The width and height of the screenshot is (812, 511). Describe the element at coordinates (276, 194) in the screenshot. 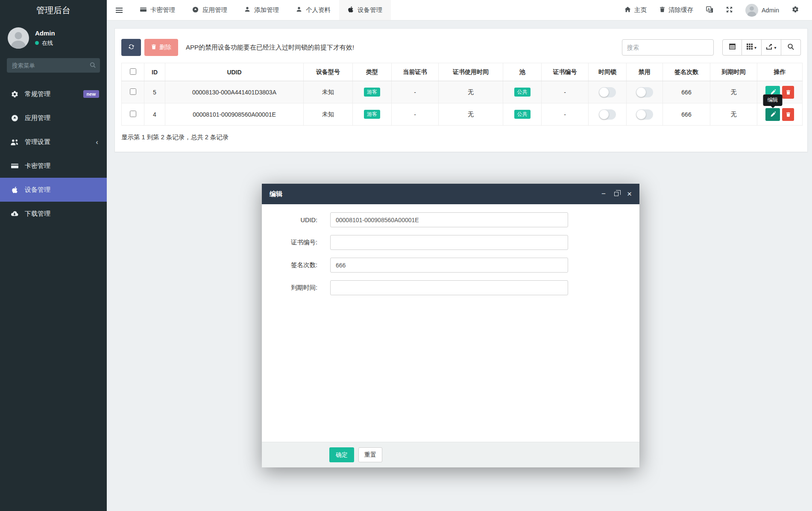

I see `modal-title: 编辑` at that location.